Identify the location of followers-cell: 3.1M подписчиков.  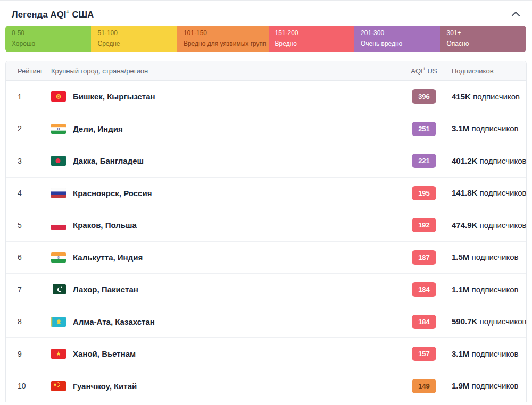
(488, 129).